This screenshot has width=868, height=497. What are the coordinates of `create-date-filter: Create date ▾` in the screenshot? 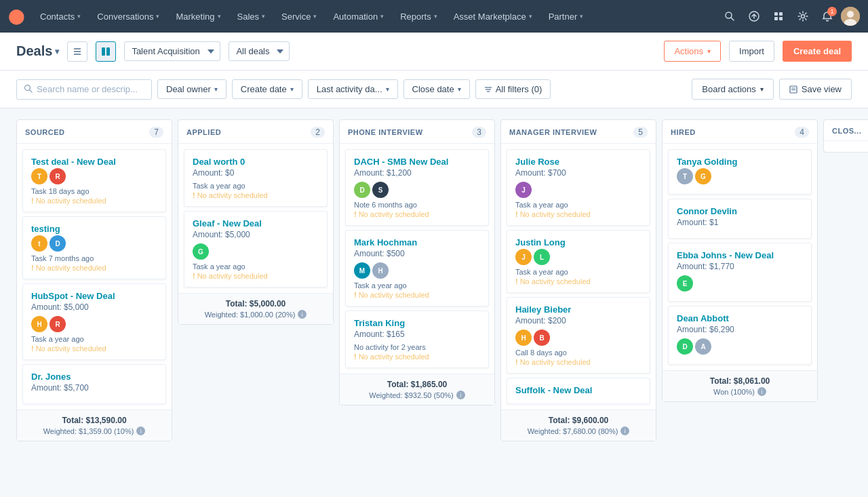 It's located at (267, 90).